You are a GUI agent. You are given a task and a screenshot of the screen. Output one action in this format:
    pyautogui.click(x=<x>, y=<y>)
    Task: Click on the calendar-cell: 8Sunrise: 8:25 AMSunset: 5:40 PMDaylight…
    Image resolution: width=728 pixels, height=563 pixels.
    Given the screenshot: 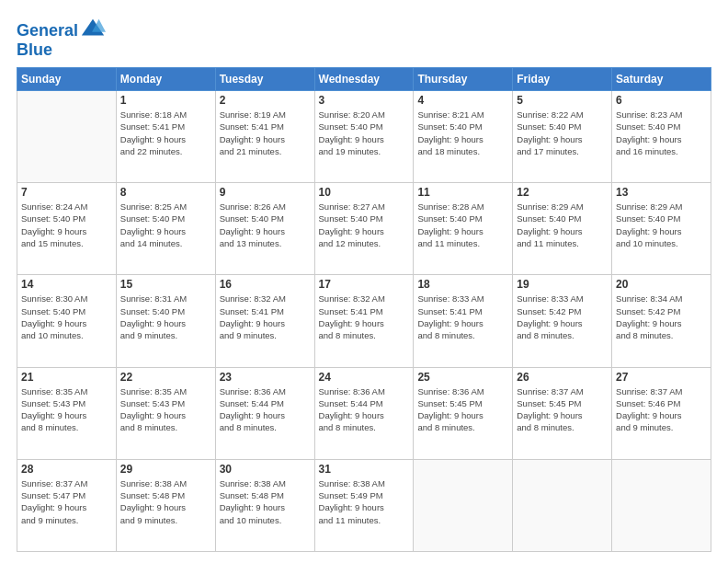 What is the action you would take?
    pyautogui.click(x=165, y=229)
    